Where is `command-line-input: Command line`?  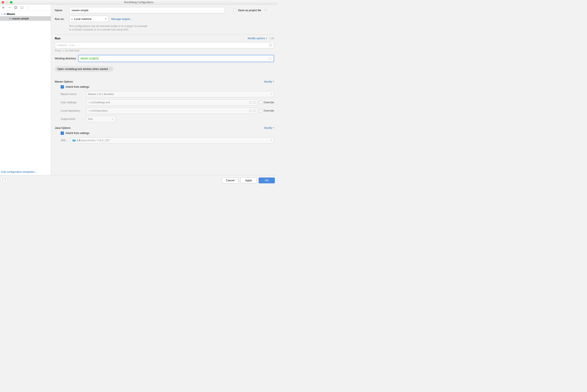
command-line-input: Command line is located at coordinates (164, 45).